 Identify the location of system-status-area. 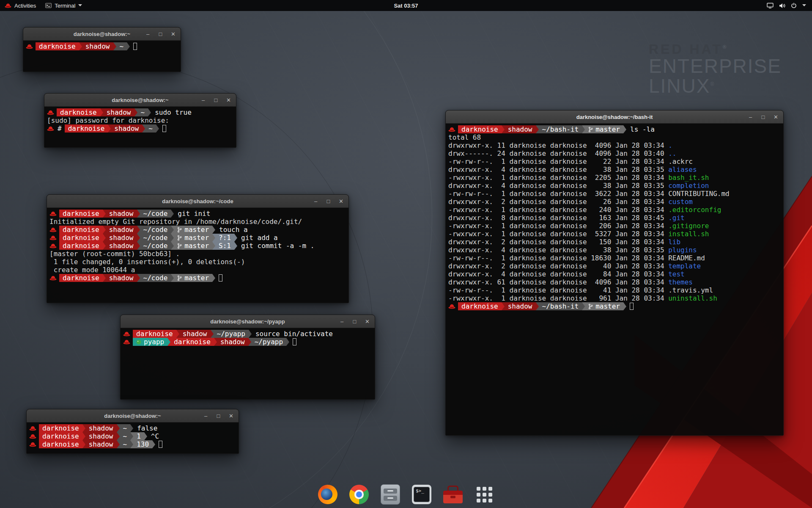
(787, 6).